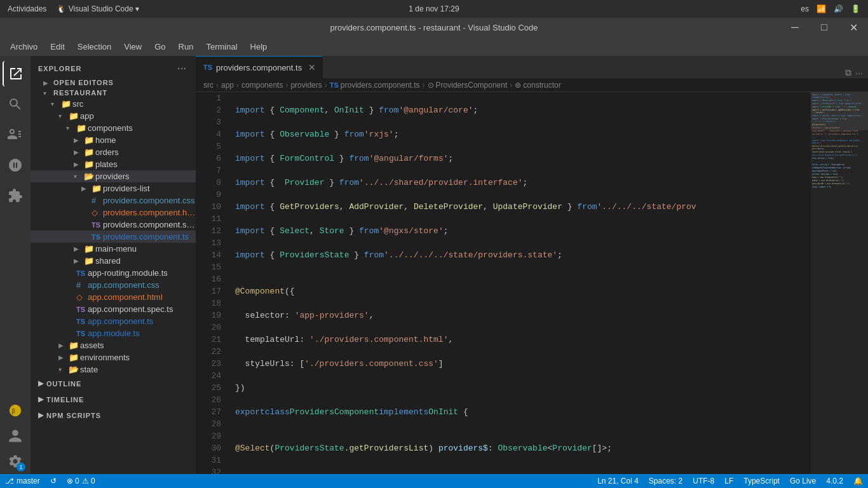  What do you see at coordinates (113, 104) in the screenshot?
I see `sidebar-item-src: ▾ 📁 src` at bounding box center [113, 104].